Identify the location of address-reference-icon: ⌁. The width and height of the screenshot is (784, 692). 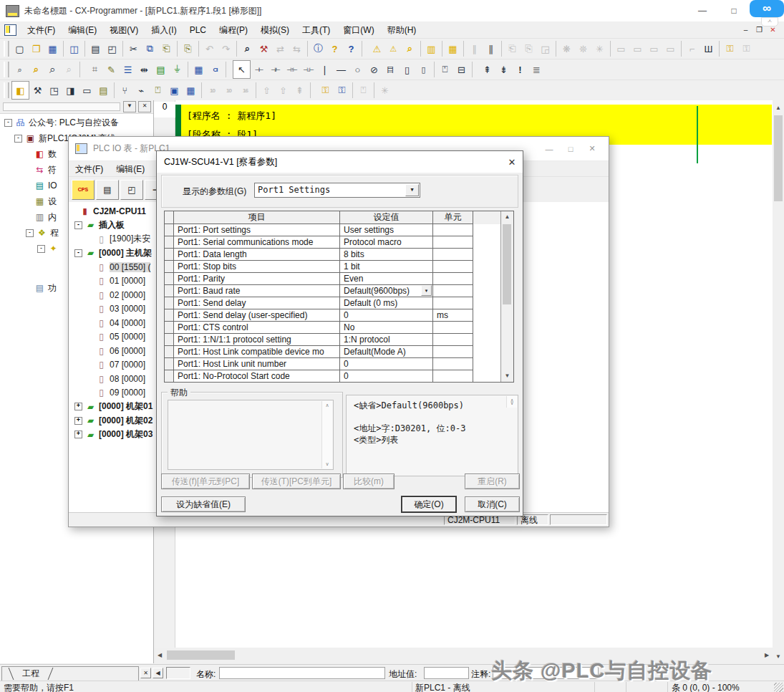
(142, 90).